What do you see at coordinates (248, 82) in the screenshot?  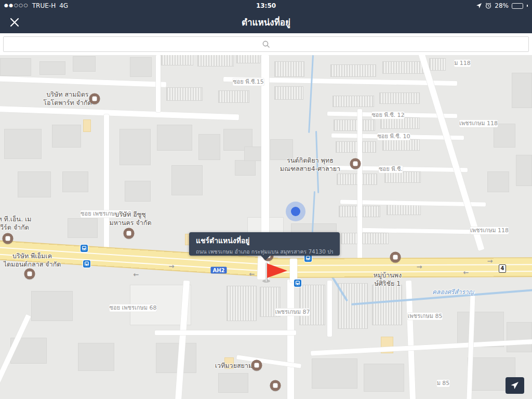 I see `map-label: ซอย พี.ซี.15` at bounding box center [248, 82].